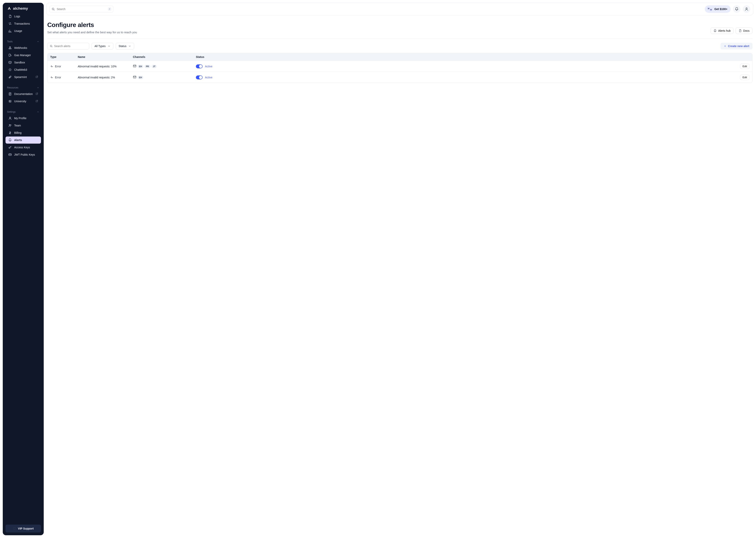 The image size is (756, 538). What do you see at coordinates (10, 77) in the screenshot?
I see `leaf-icon` at bounding box center [10, 77].